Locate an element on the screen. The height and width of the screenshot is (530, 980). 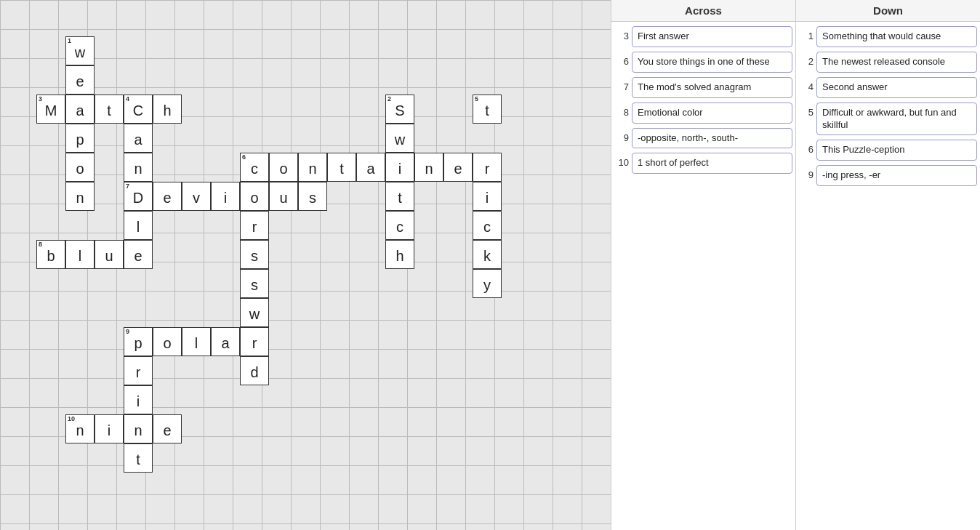
crossword-cell: 10n is located at coordinates (80, 429).